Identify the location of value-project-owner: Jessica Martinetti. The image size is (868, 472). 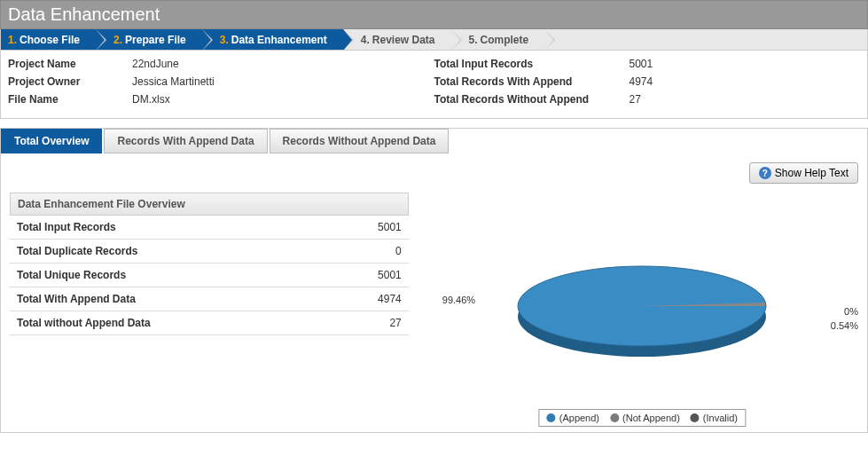
(284, 82).